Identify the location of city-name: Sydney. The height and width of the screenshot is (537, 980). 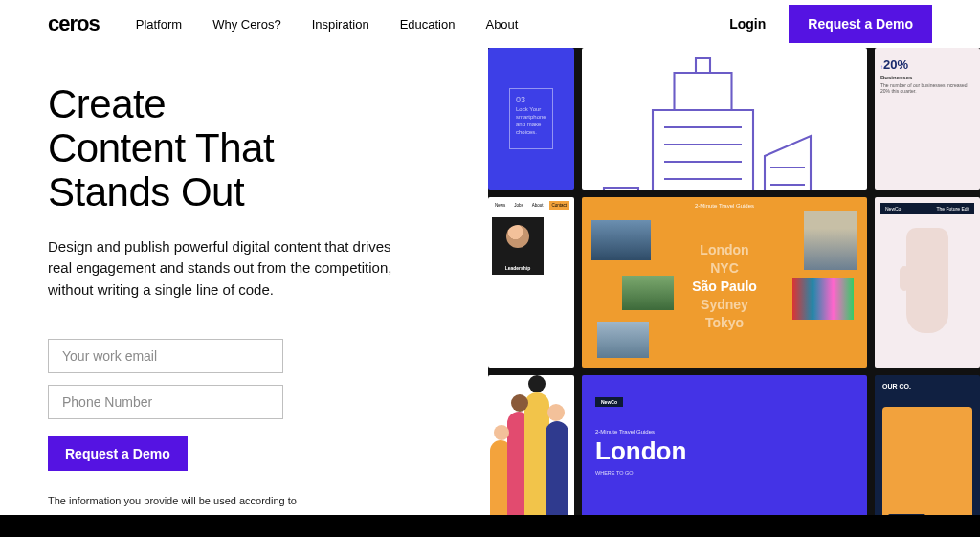
(724, 304).